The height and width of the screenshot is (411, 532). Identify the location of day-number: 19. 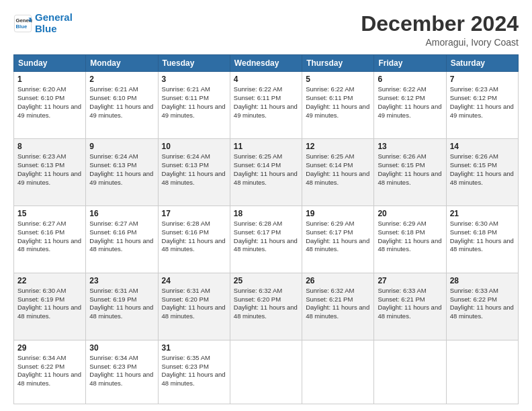
(338, 214).